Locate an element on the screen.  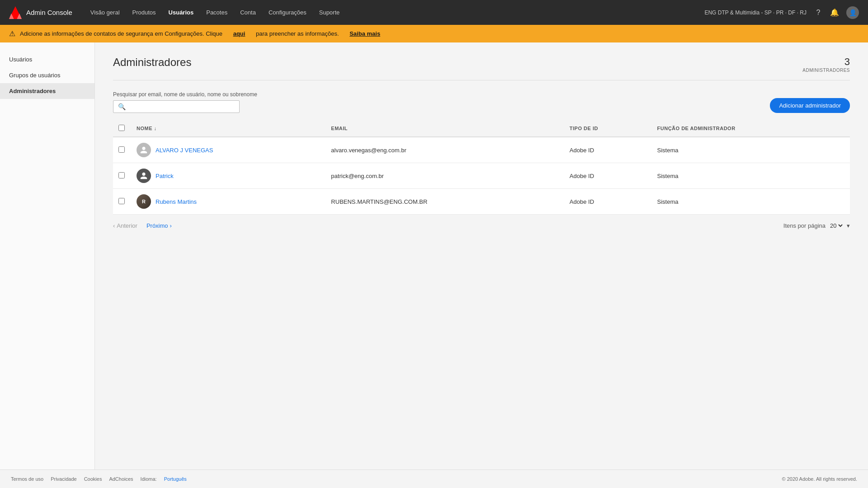
pagination-row: ‹ Anterior Próximo › Itens por página 20… is located at coordinates (481, 226).